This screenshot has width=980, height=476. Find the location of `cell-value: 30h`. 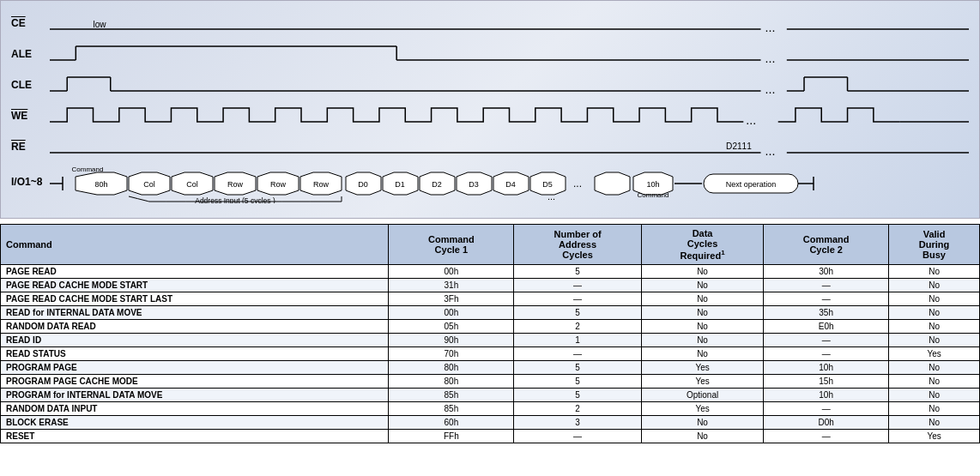

cell-value: 30h is located at coordinates (826, 271).